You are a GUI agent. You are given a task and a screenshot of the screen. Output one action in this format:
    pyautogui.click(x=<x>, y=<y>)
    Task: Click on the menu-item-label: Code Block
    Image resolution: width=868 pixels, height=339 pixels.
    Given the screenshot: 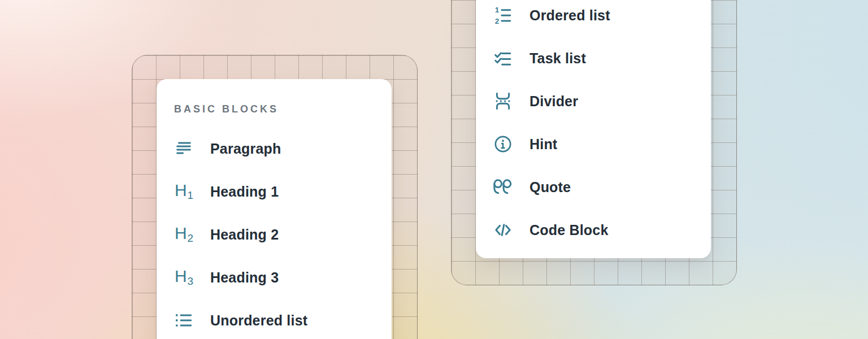 What is the action you would take?
    pyautogui.click(x=569, y=231)
    